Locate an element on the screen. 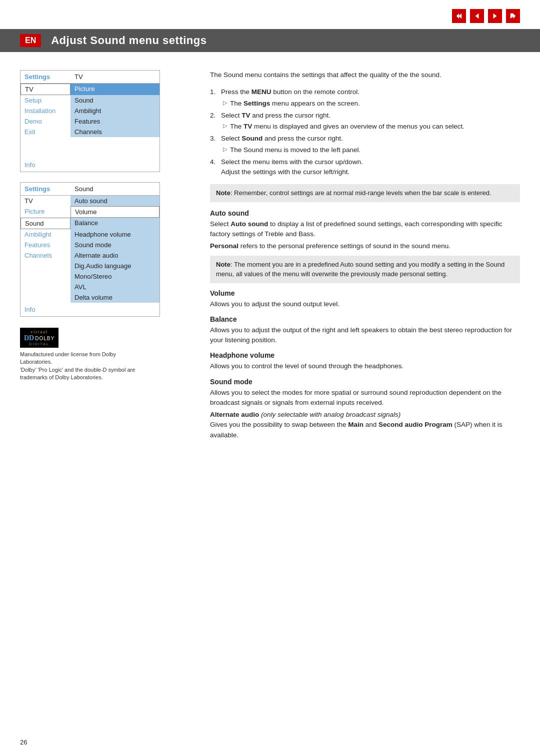  dolby-caption: Manufactured under license from Dolby La… is located at coordinates (105, 366).